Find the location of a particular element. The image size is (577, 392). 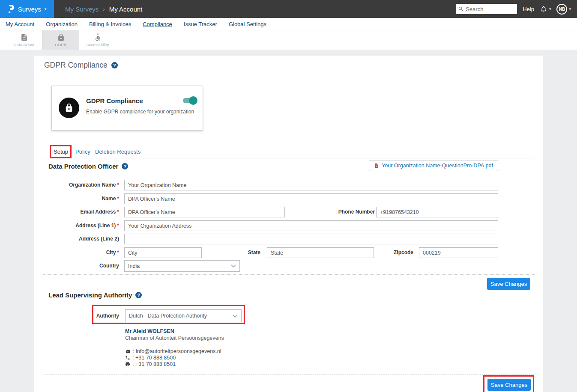

dpo-heading: Data Protection Officer ? is located at coordinates (88, 166).